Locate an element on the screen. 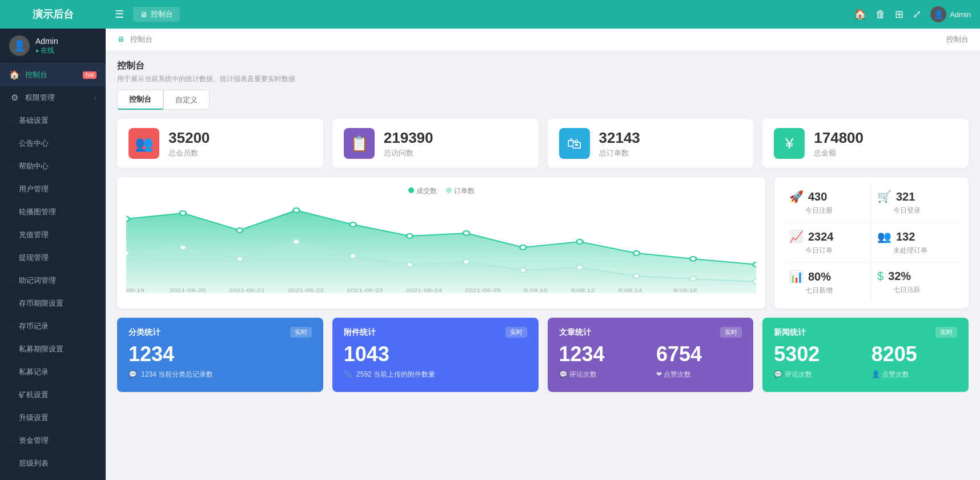 This screenshot has width=980, height=480. side-stat-num: 321 is located at coordinates (906, 197).